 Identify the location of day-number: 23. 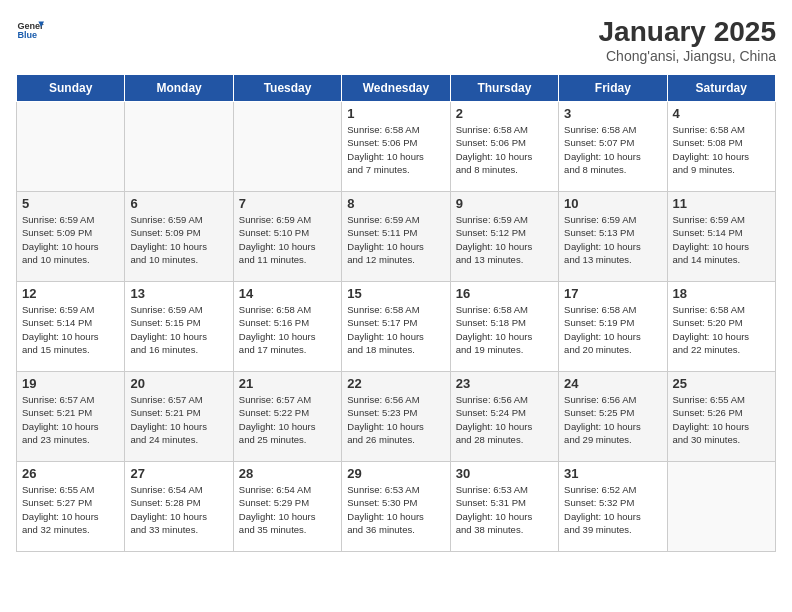
(504, 384).